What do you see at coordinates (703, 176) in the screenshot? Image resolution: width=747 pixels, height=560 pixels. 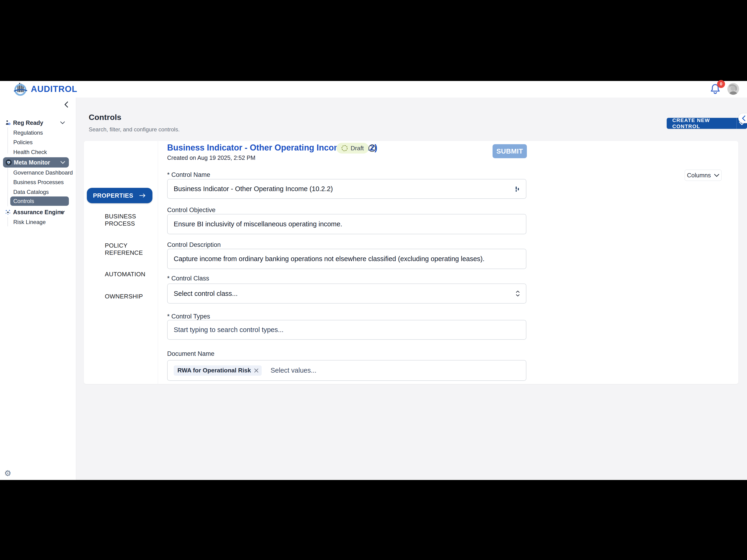 I see `columns-button: Columns` at bounding box center [703, 176].